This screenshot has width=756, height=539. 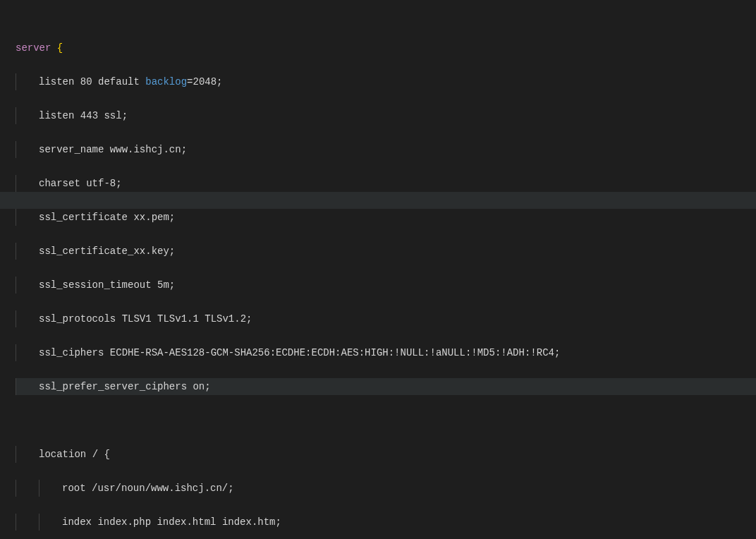 I want to click on code-line: index index.php index.html index.htm;, so click(x=386, y=522).